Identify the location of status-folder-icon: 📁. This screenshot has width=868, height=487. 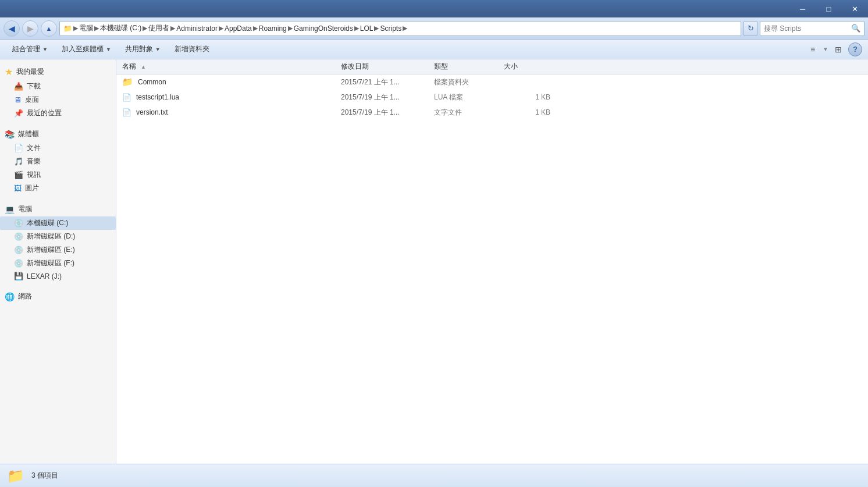
(16, 476).